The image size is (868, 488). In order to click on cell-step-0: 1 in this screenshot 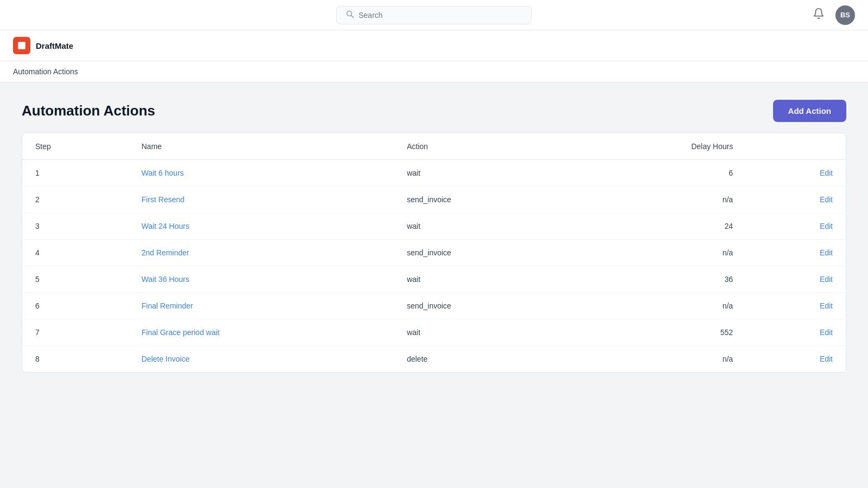, I will do `click(75, 174)`.